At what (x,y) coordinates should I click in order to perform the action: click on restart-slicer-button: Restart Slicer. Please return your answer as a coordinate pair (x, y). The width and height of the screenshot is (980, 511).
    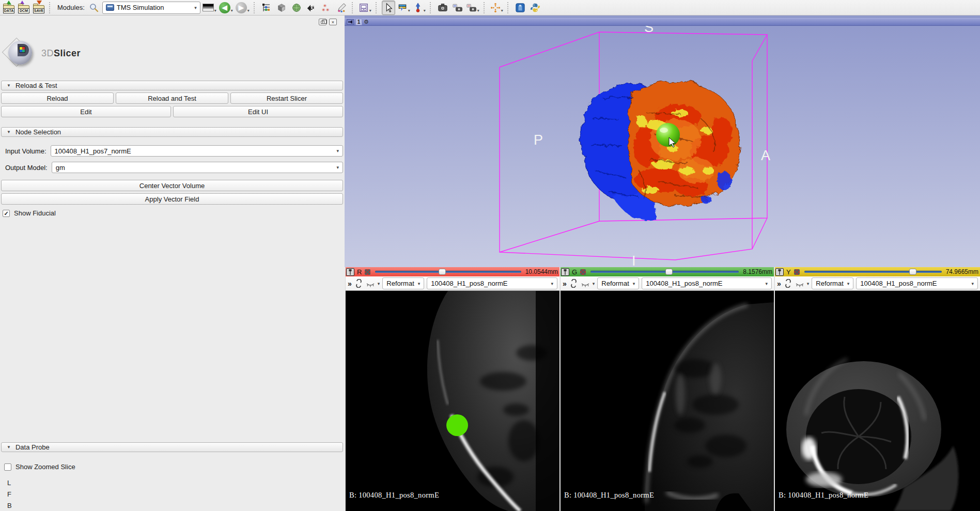
    Looking at the image, I should click on (287, 98).